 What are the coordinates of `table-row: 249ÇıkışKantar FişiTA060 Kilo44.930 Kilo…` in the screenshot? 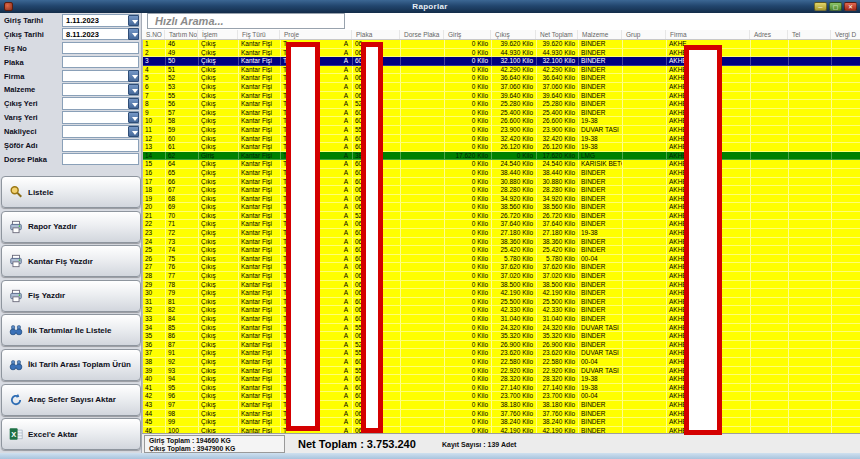 It's located at (502, 54).